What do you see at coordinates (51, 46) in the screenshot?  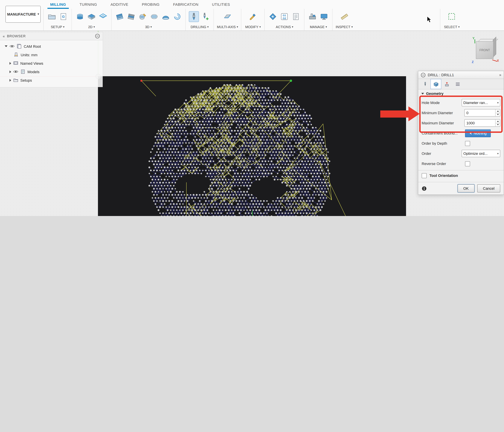 I see `tree-item-cam-root: CAM Root` at bounding box center [51, 46].